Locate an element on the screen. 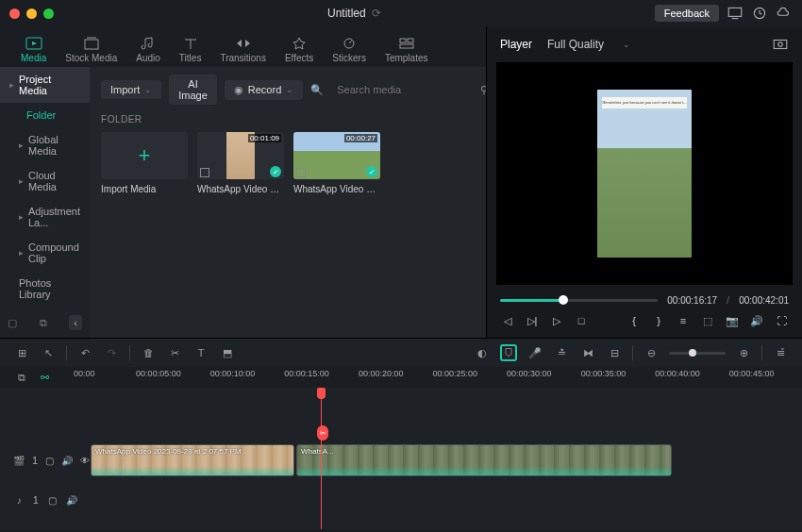 This screenshot has width=802, height=532. import-media-tile: + Import Media is located at coordinates (144, 163).